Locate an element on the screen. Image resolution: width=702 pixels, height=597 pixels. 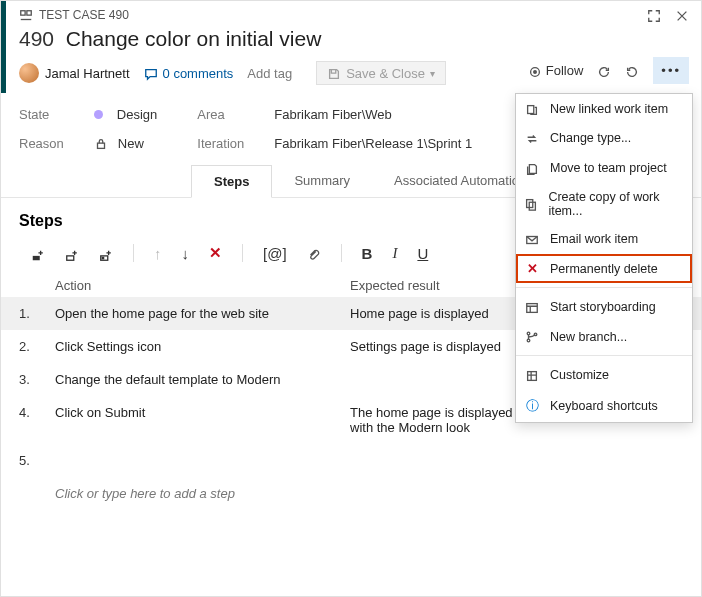
move-up-icon: ↑ is located at coordinates (158, 254).